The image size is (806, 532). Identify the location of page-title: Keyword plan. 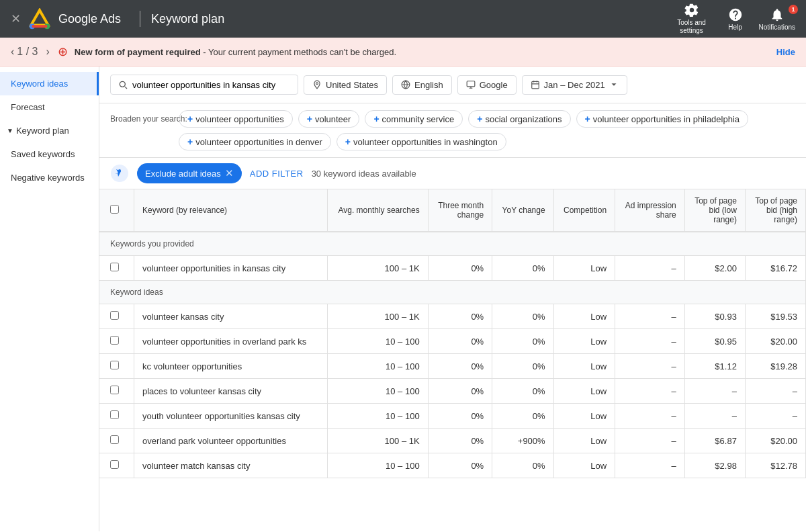
(411, 19).